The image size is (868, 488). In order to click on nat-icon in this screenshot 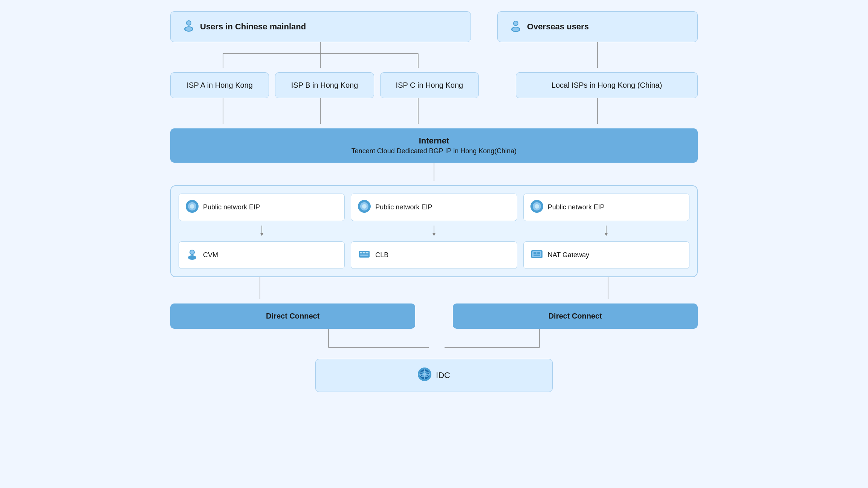, I will do `click(537, 255)`.